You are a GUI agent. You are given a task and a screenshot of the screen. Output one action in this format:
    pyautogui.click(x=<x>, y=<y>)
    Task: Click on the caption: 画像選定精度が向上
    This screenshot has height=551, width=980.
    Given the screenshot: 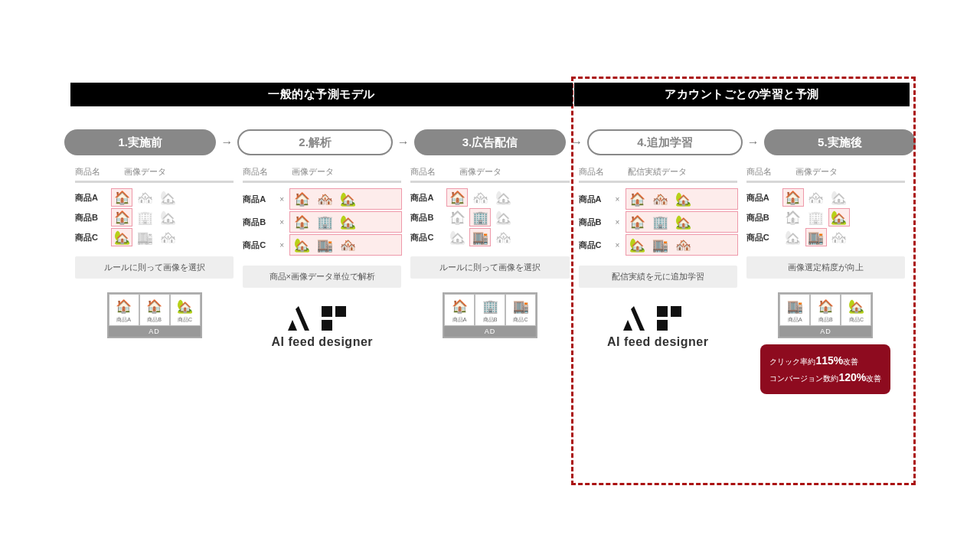 What is the action you would take?
    pyautogui.click(x=825, y=268)
    